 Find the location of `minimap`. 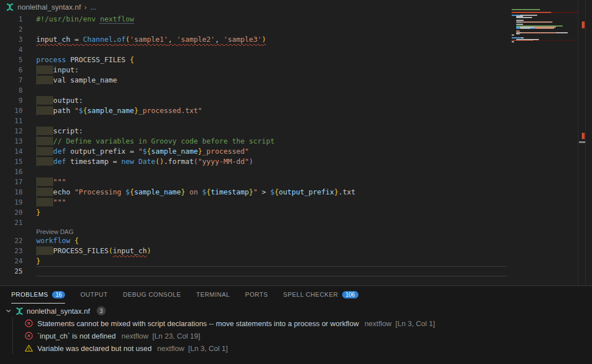

minimap is located at coordinates (545, 26).